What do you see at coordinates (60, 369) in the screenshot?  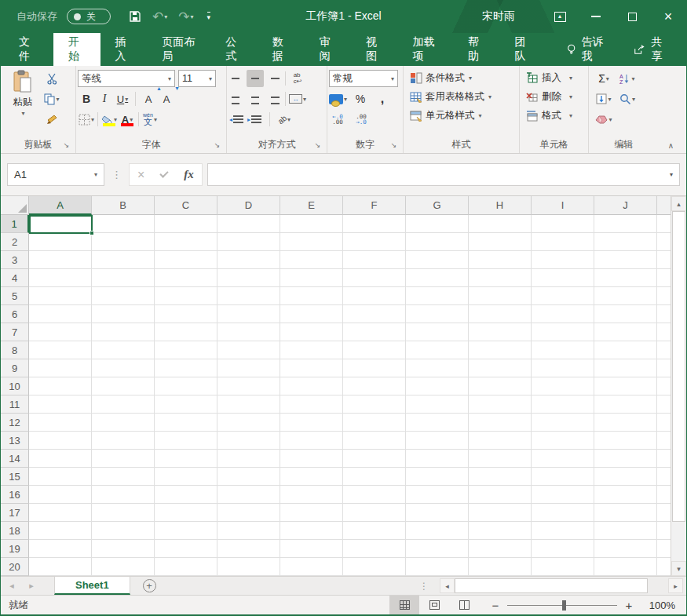 I see `cell-A9` at bounding box center [60, 369].